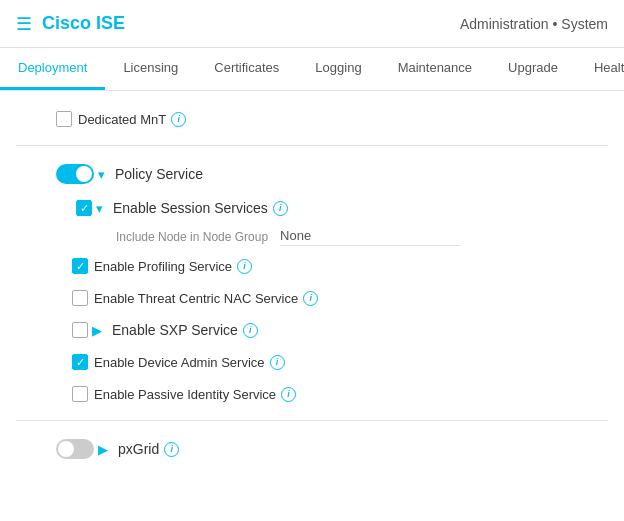 Image resolution: width=624 pixels, height=521 pixels. What do you see at coordinates (80, 394) in the screenshot?
I see `enable-passive-checkbox-box` at bounding box center [80, 394].